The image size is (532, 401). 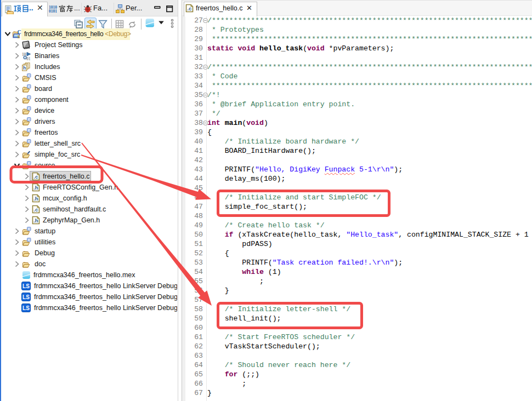 I want to click on svg-text: 0101, so click(x=53, y=11).